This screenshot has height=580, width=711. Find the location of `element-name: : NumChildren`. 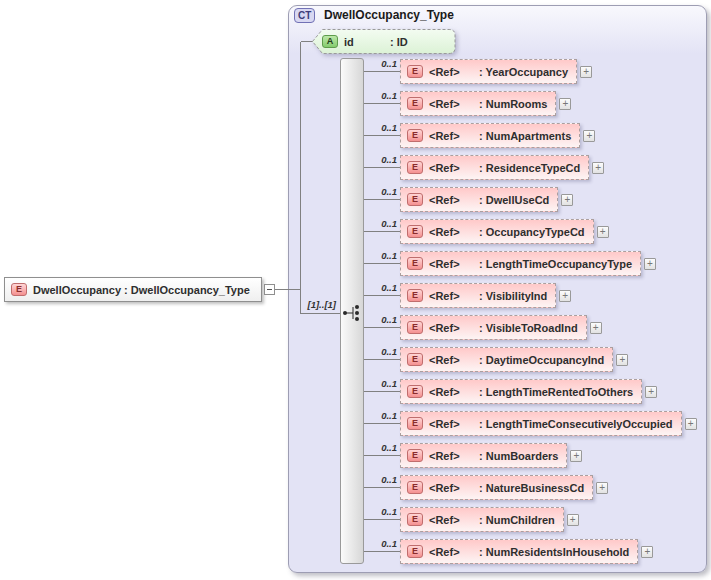

element-name: : NumChildren is located at coordinates (517, 520).